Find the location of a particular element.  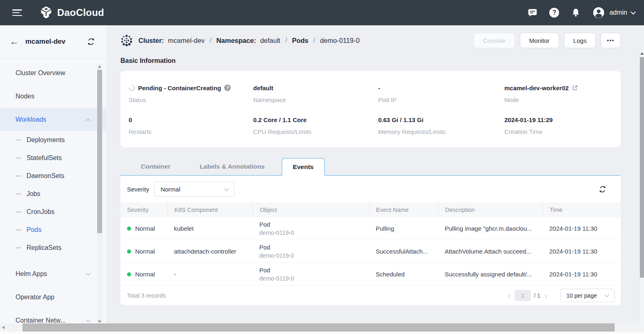

brand: DaoCloud is located at coordinates (72, 13).